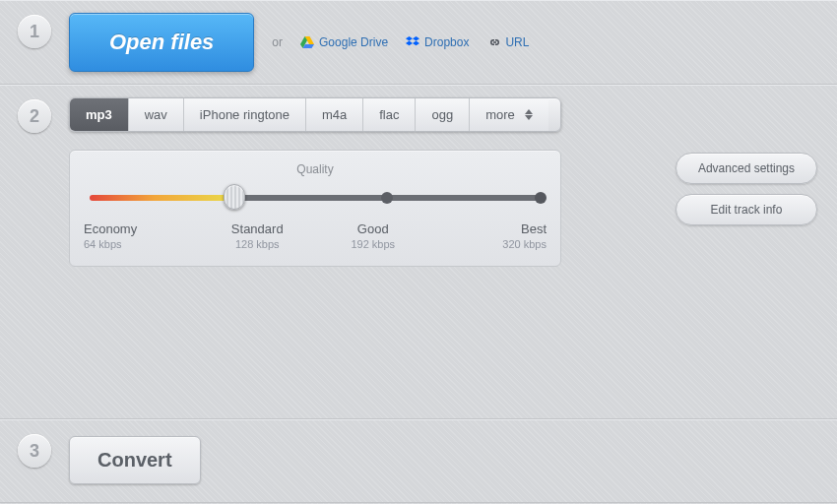  Describe the element at coordinates (161, 198) in the screenshot. I see `slider-track-filled` at that location.